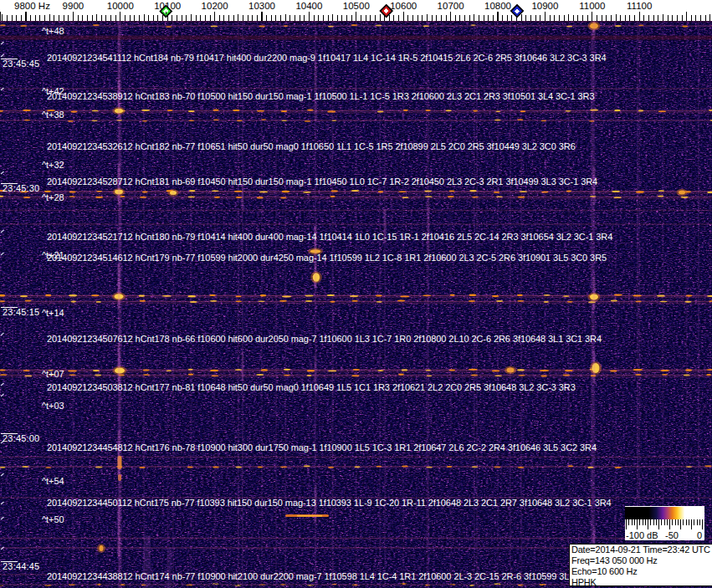 This screenshot has width=712, height=588. Describe the element at coordinates (451, 6) in the screenshot. I see `svg-text: 10700` at that location.